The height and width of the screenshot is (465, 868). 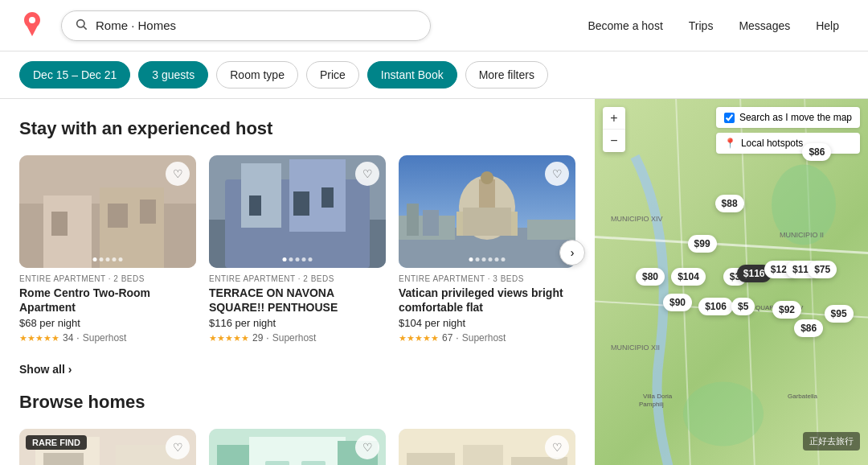 I want to click on listing-card-1: ♡ ENTIRE APARTMENT · 2 BEDS TERRACE ON N…, so click(x=297, y=253).